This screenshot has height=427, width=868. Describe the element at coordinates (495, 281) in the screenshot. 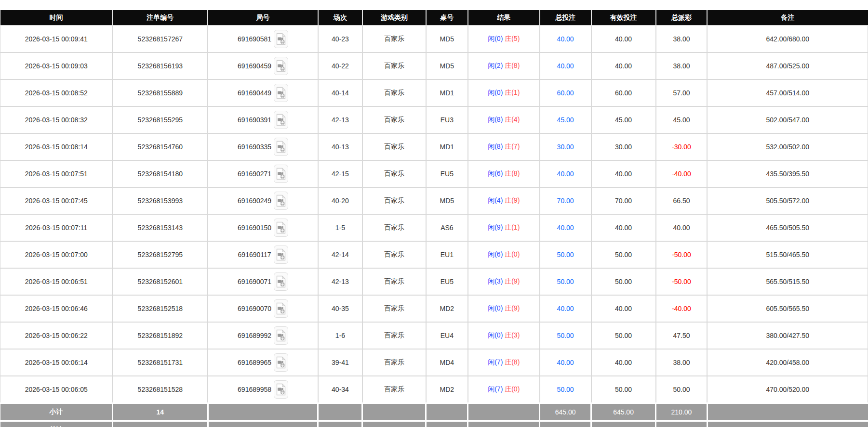

I see `player-result: 闲(3)` at that location.